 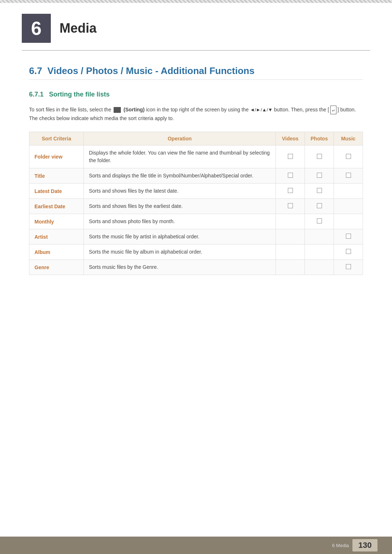 What do you see at coordinates (78, 28) in the screenshot?
I see `chapter-title: Media` at bounding box center [78, 28].